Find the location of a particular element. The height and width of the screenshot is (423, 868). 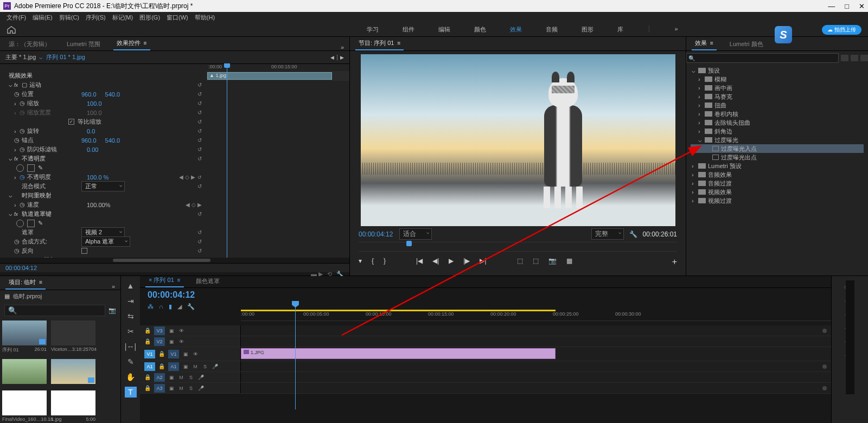

settings-icon: ◢ is located at coordinates (180, 307).